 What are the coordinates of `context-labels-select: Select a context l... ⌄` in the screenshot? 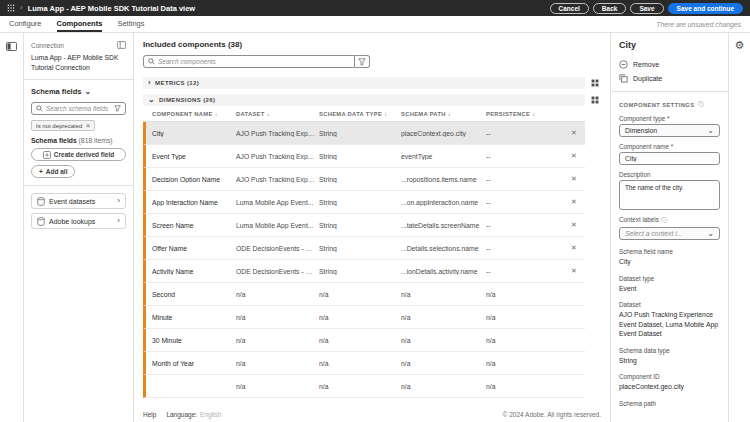 It's located at (670, 234).